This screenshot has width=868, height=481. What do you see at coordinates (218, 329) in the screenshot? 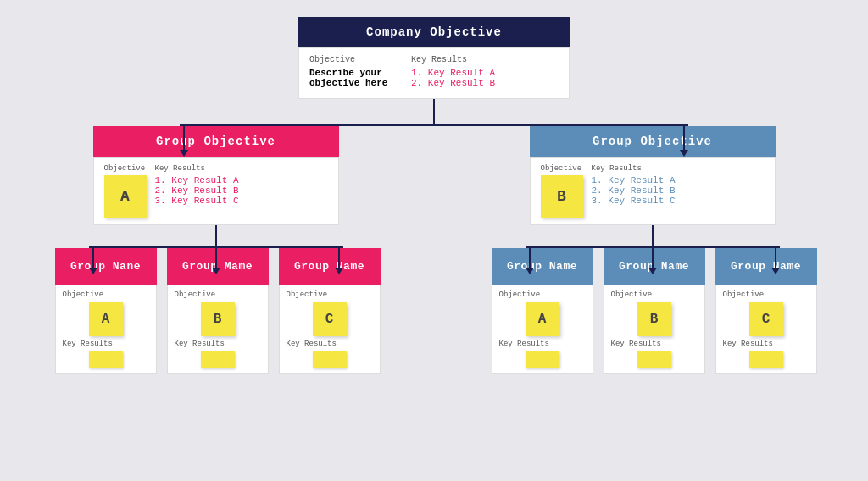
I see `sub-card-red-2-body: Objective B Key Results` at bounding box center [218, 329].